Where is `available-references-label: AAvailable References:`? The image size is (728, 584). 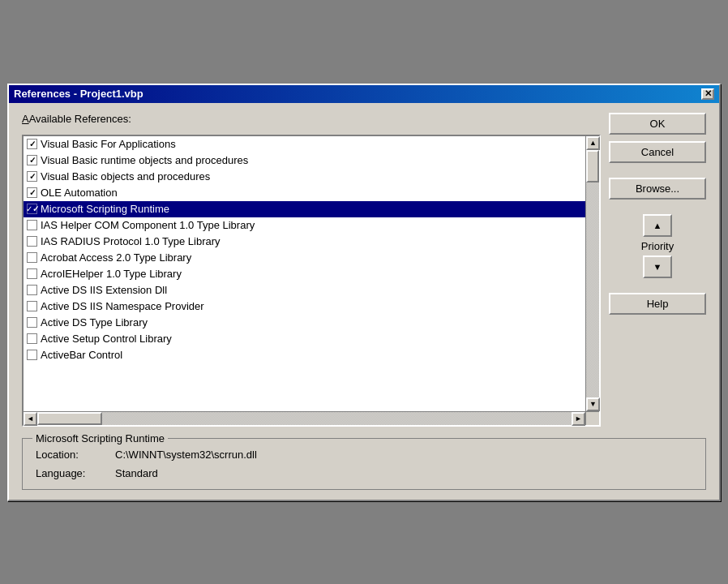
available-references-label: AAvailable References: is located at coordinates (311, 118).